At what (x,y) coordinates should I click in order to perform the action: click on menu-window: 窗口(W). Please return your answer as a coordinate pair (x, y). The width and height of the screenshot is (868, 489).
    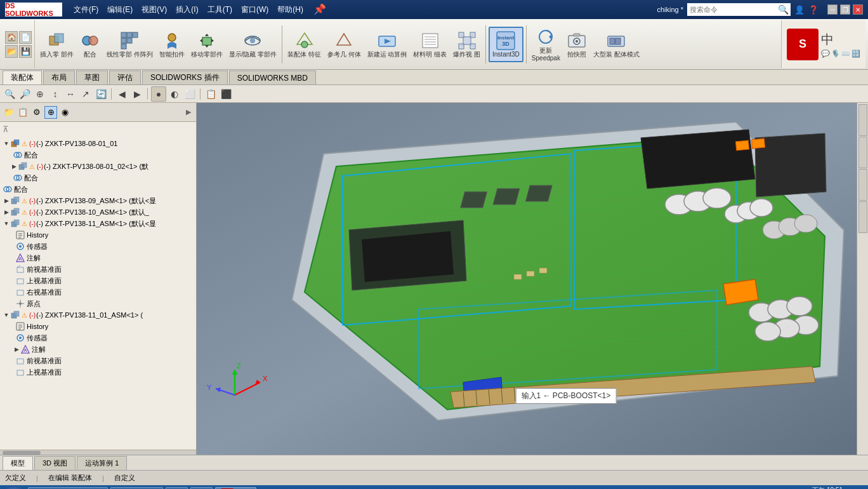
    Looking at the image, I should click on (255, 10).